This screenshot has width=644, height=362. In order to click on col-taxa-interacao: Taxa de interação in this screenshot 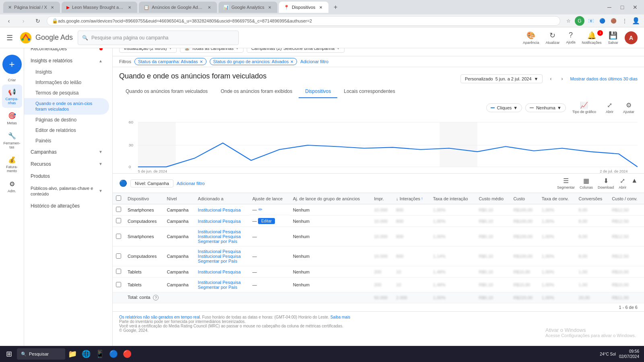, I will do `click(453, 199)`.